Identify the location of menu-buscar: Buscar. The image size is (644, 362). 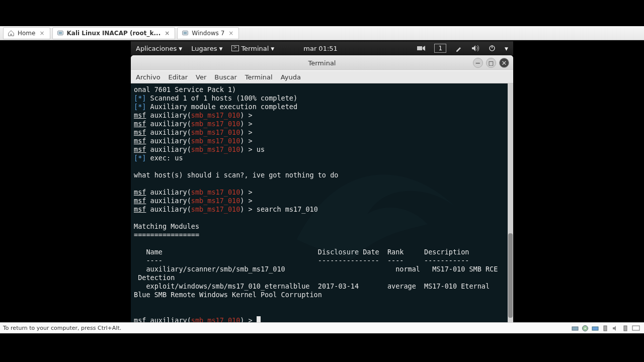
(225, 77).